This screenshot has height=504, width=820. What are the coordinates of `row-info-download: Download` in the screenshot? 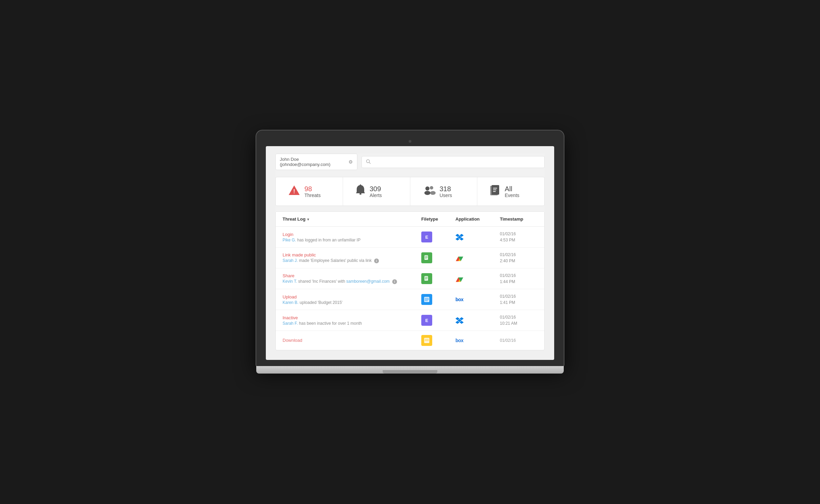 It's located at (352, 341).